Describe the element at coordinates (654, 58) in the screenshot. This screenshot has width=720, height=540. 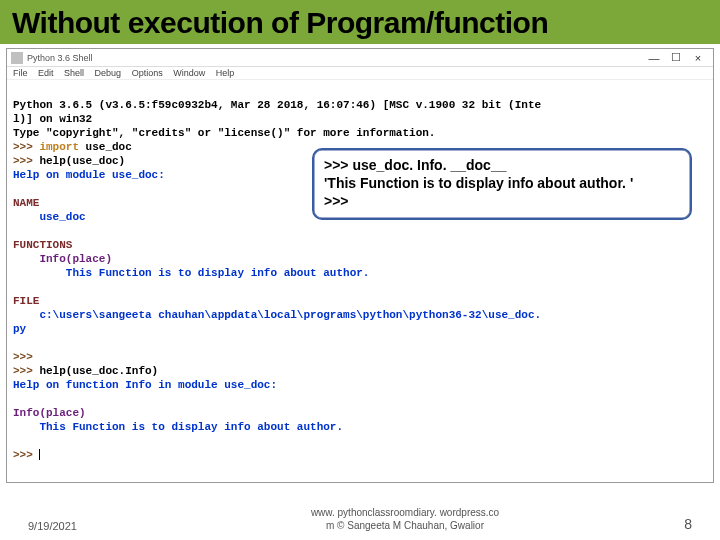
I see `minimize-button: —` at that location.